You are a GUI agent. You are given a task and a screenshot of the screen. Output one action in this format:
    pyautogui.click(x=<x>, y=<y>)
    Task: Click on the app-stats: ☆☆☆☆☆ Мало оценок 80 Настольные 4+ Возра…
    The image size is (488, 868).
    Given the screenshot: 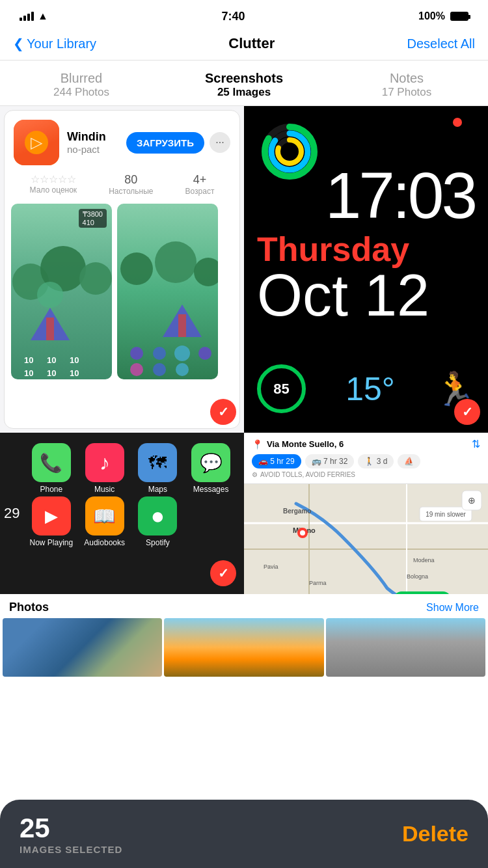 What is the action you would take?
    pyautogui.click(x=122, y=187)
    